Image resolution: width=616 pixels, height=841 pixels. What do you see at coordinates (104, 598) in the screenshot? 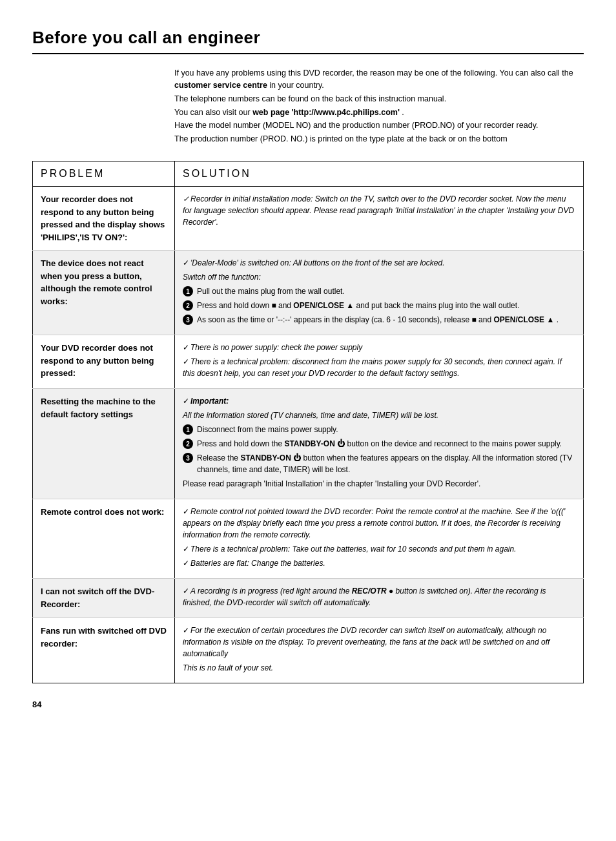
I see `problem-cell-6: I can not switch off the DVD-Recorder:` at bounding box center [104, 598].